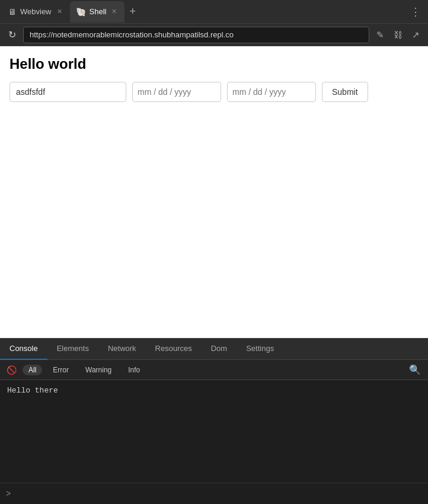 Image resolution: width=428 pixels, height=504 pixels. I want to click on tab-settings: Settings, so click(260, 349).